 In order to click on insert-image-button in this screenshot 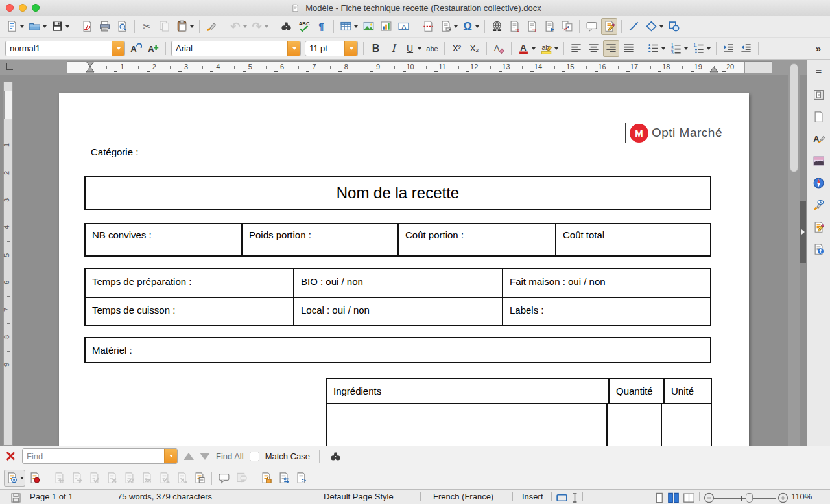, I will do `click(368, 27)`.